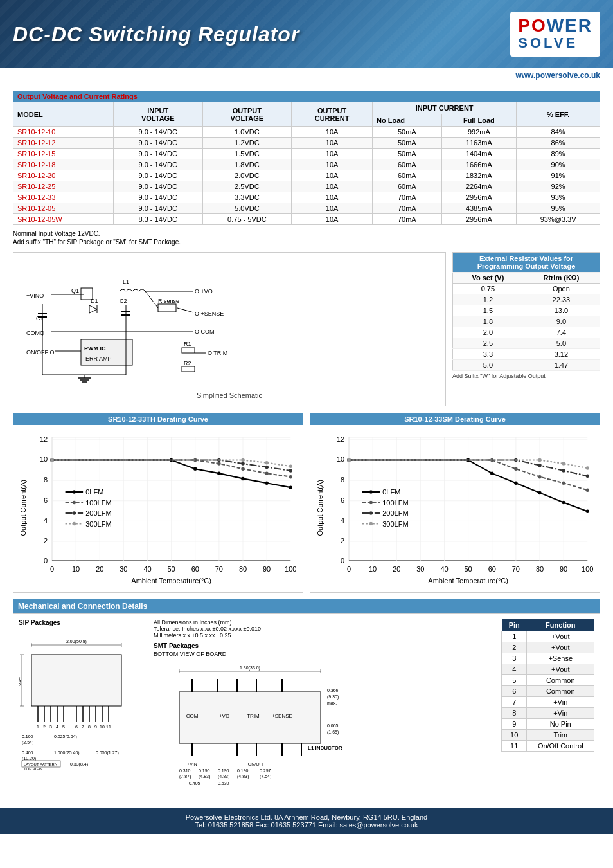  I want to click on pin-cell: 7, so click(514, 702).